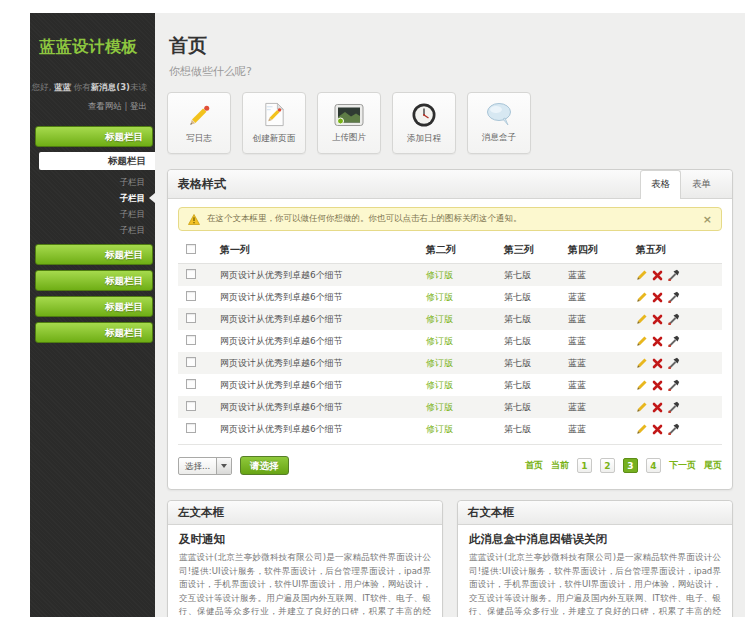  Describe the element at coordinates (305, 540) in the screenshot. I see `left-box-title: 及时通知` at that location.